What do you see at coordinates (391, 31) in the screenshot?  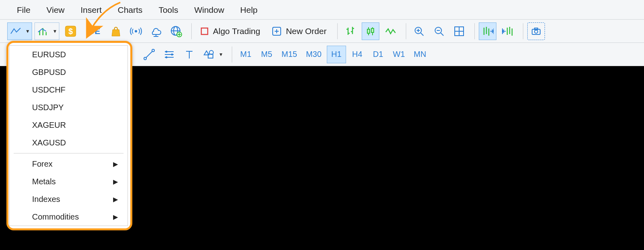 I see `zigzag-icon` at bounding box center [391, 31].